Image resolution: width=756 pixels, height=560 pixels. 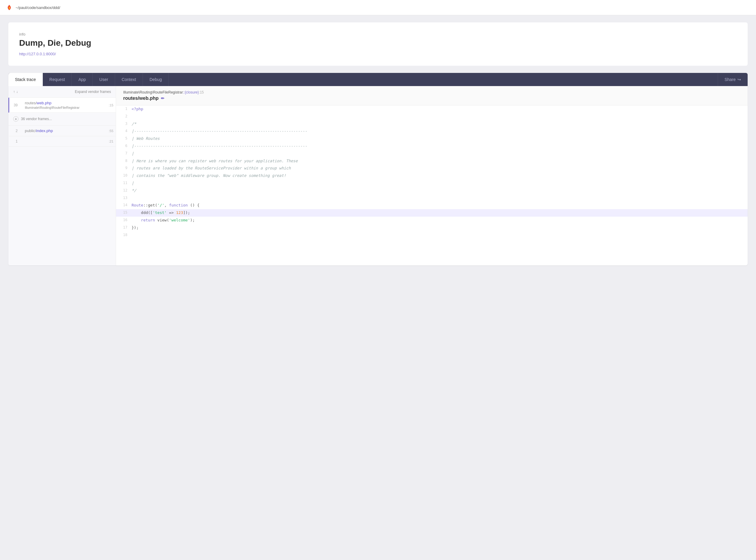 I want to click on filename-text: routes/web.php, so click(x=141, y=98).